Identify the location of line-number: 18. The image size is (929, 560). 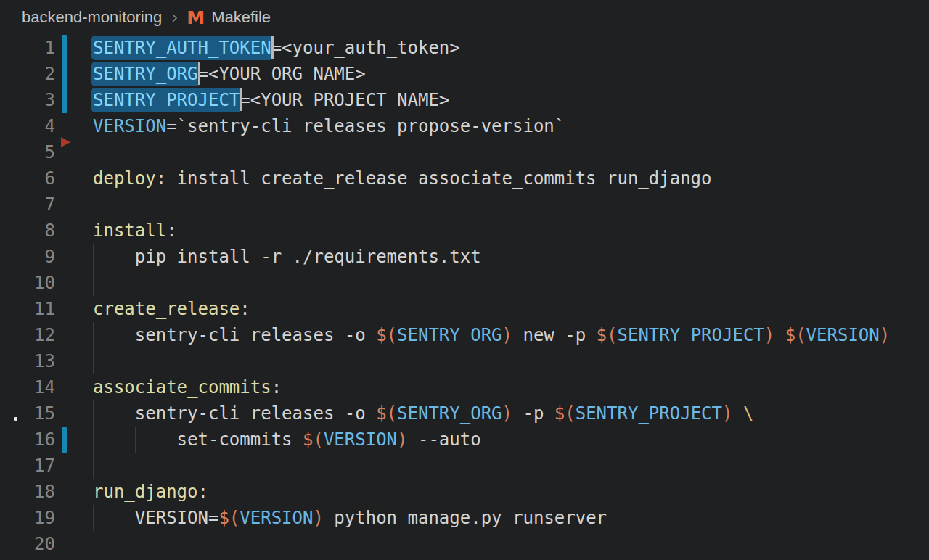
(28, 492).